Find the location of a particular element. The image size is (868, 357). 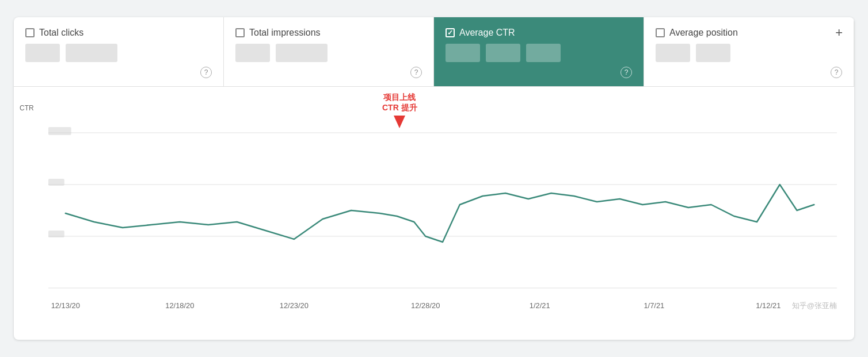

checkbox-average-ctr: ✓ is located at coordinates (450, 33).